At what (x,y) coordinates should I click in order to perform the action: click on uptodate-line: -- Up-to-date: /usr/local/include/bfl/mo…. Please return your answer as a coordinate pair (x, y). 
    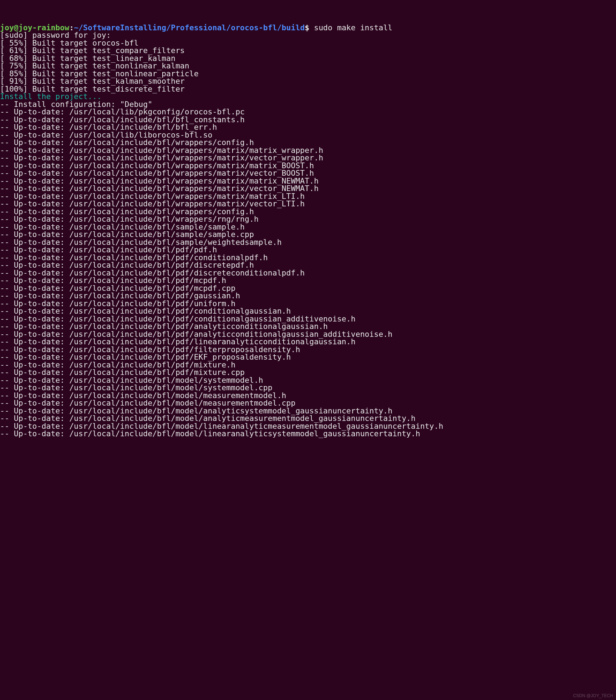
    Looking at the image, I should click on (210, 433).